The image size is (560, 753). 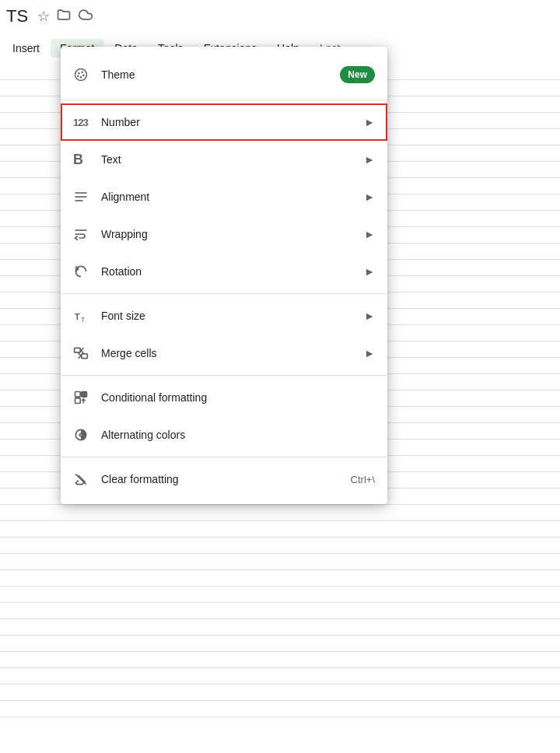 What do you see at coordinates (84, 435) in the screenshot?
I see `alternating-colors-icon` at bounding box center [84, 435].